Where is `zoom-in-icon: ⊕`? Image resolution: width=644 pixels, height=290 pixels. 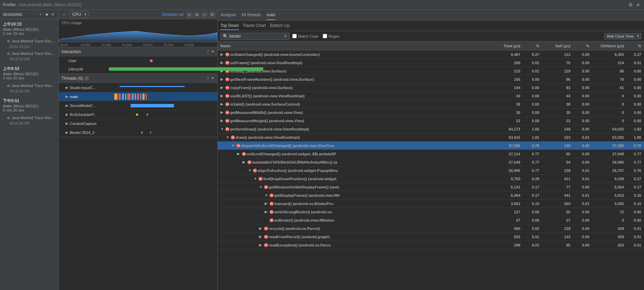
zoom-in-icon: ⊕ is located at coordinates (197, 14).